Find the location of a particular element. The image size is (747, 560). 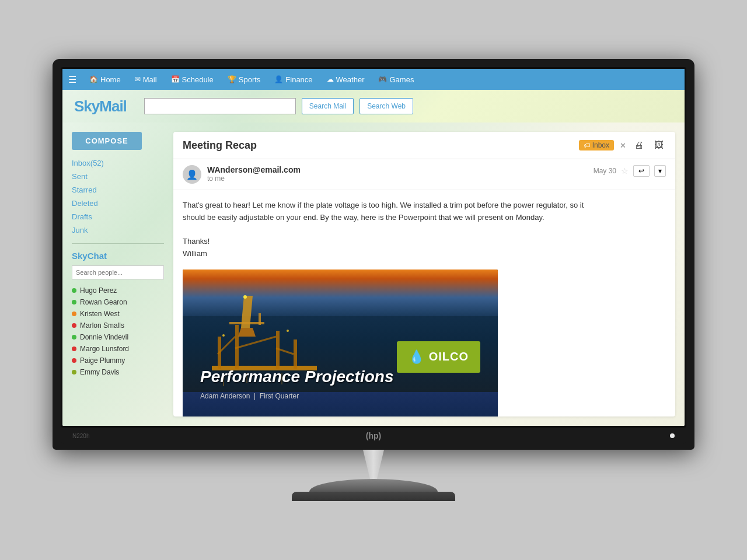

search-people-input is located at coordinates (118, 272).